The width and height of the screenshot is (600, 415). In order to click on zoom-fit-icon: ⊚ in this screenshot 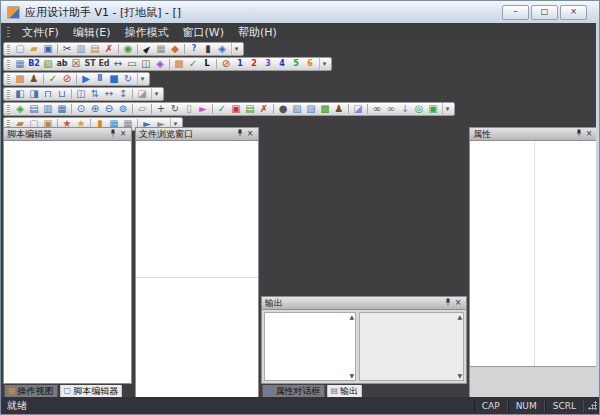, I will do `click(123, 109)`.